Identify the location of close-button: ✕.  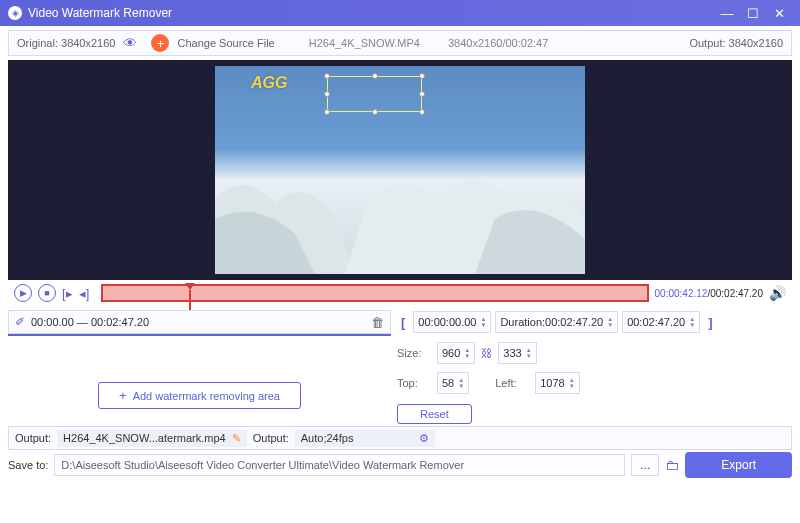
(779, 14).